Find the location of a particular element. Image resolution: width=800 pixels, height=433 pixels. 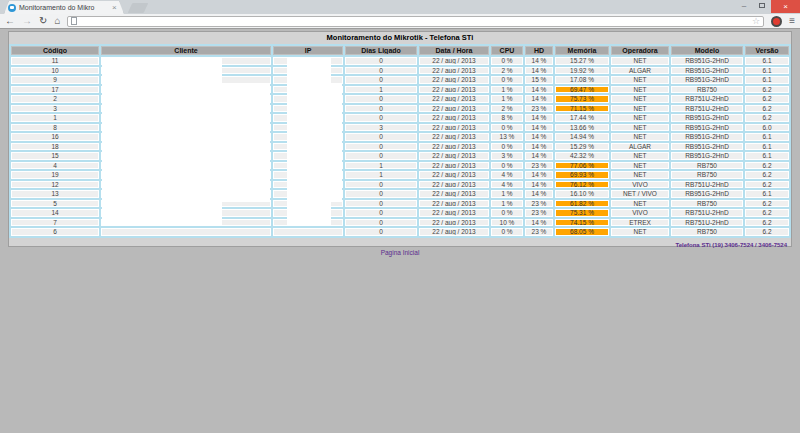

menu-icon: ≡ is located at coordinates (792, 21).